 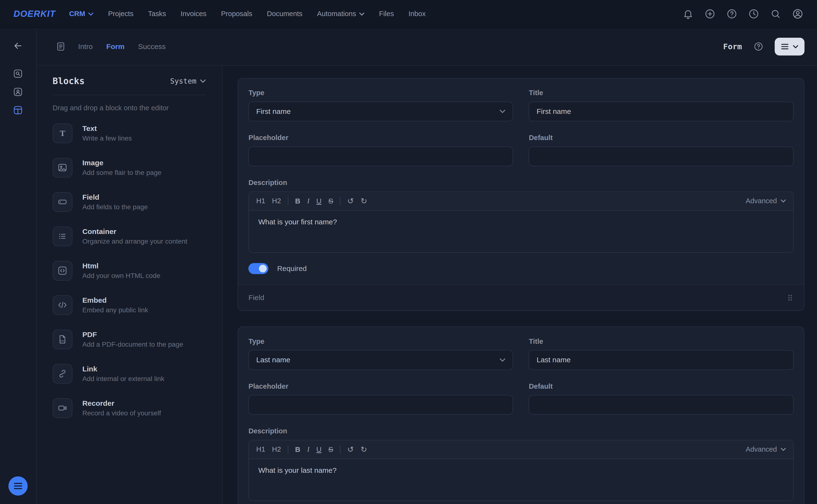 What do you see at coordinates (237, 14) in the screenshot?
I see `nav-item-proposals: Proposals` at bounding box center [237, 14].